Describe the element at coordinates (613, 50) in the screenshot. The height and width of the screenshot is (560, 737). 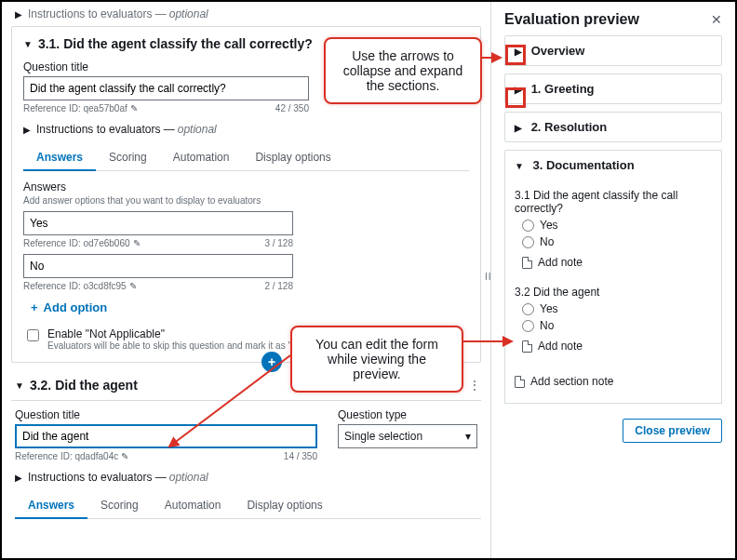
I see `preview-section-overview: ▶ Overview` at that location.